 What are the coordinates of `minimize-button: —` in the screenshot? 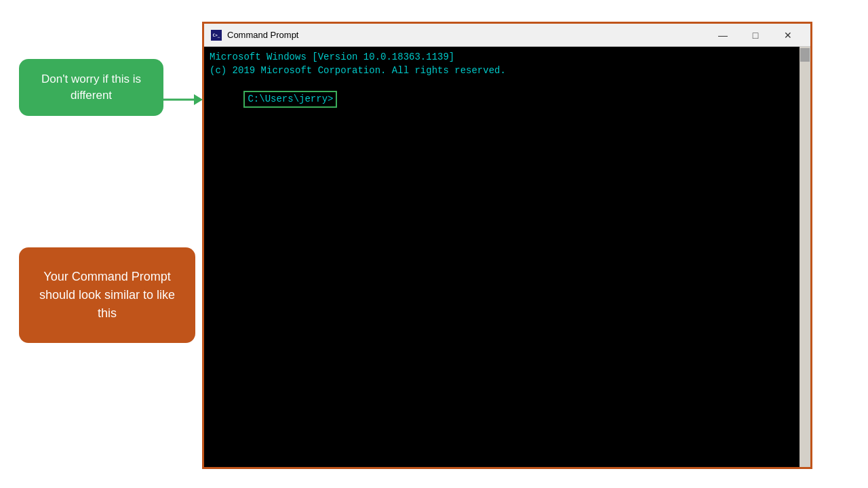 It's located at (723, 35).